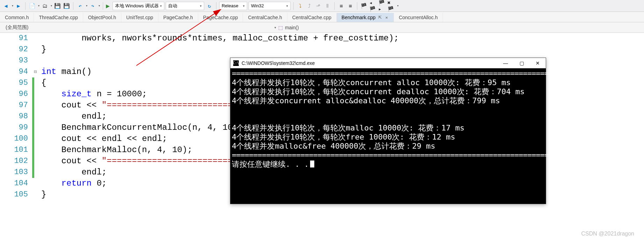 This screenshot has width=644, height=239. Describe the element at coordinates (506, 63) in the screenshot. I see `minimize-button: —` at that location.